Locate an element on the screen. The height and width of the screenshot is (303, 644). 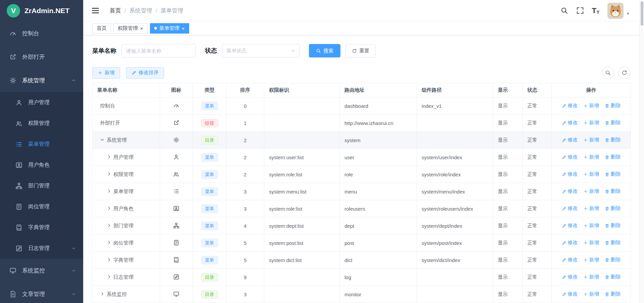
sidebar-item-dict: 字典管理 is located at coordinates (42, 227).